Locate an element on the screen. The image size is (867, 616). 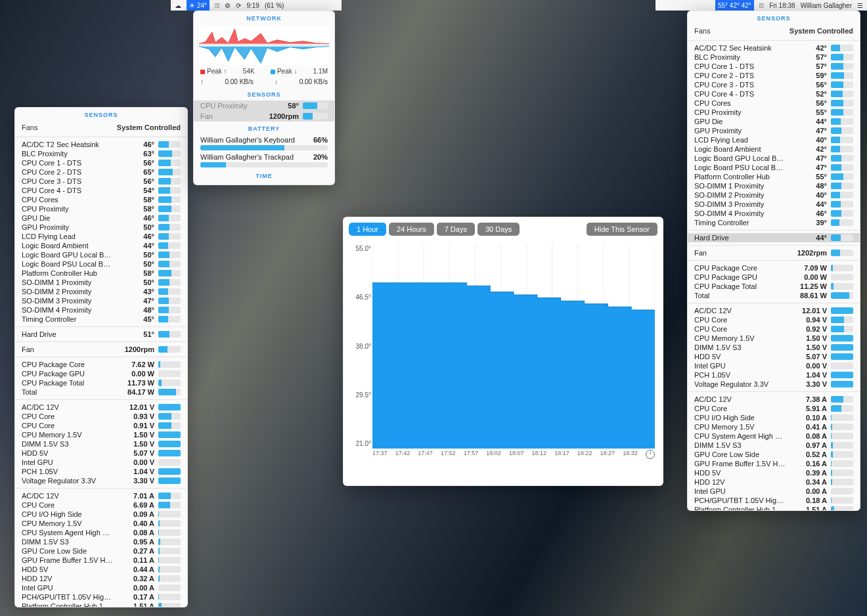
sensor-row: HDD 5V 0.44 A is located at coordinates (101, 569).